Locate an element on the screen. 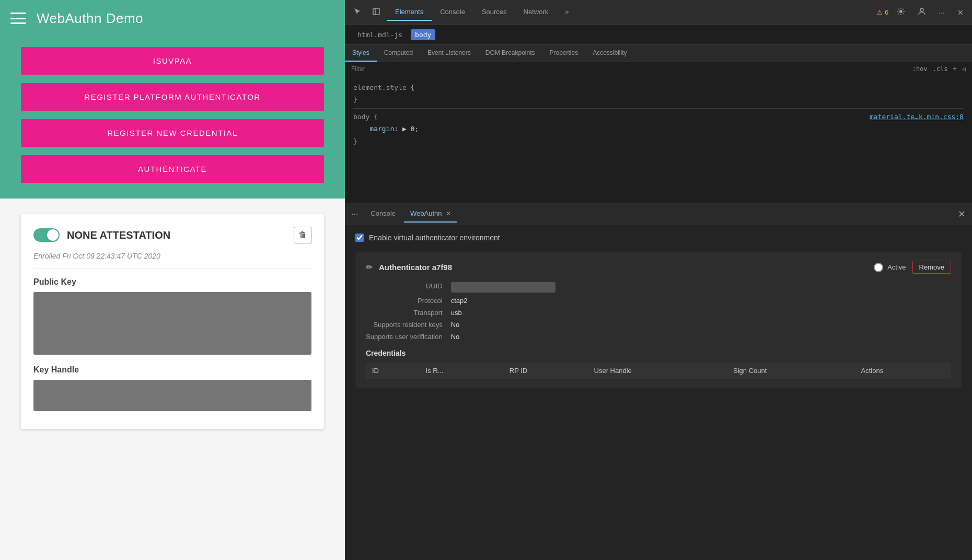  body-rule-line: body { material.te…k.min.css:8 is located at coordinates (658, 117).